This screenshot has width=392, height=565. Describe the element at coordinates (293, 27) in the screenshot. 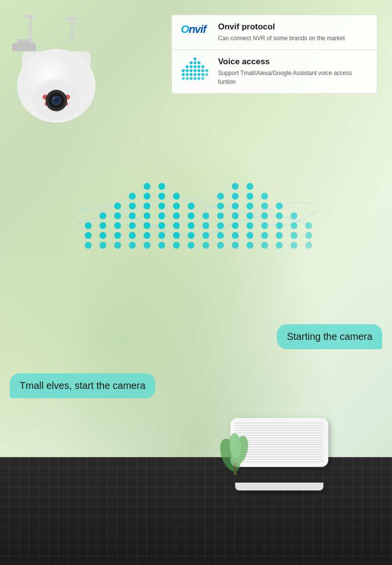

I see `onvif-title: Onvif protocol` at that location.